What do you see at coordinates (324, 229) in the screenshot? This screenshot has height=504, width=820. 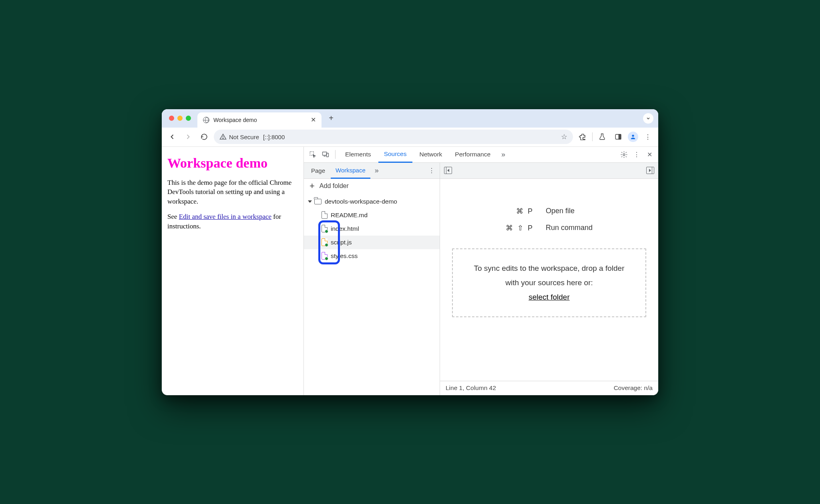 I see `file-icon-html` at bounding box center [324, 229].